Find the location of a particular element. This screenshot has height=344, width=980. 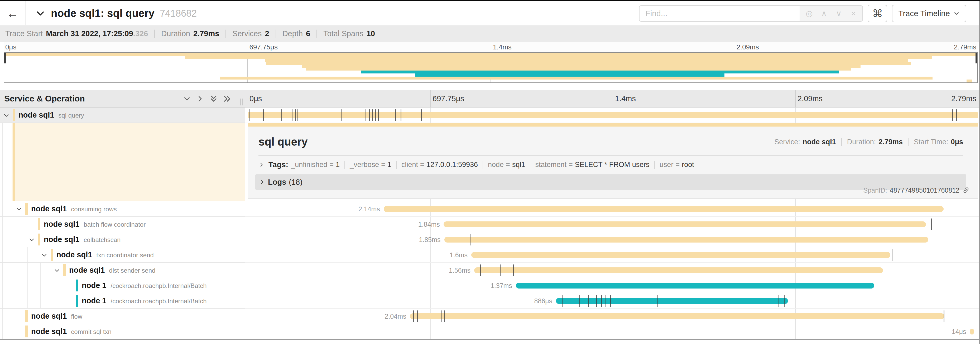

tree-row-txn-coordinator-send: node sql1txn coordinator send is located at coordinates (123, 255).